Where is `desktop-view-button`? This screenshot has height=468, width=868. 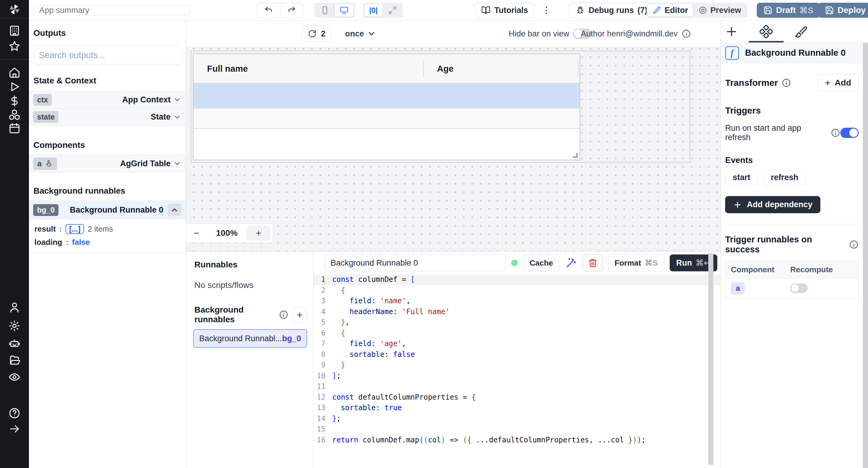 desktop-view-button is located at coordinates (344, 10).